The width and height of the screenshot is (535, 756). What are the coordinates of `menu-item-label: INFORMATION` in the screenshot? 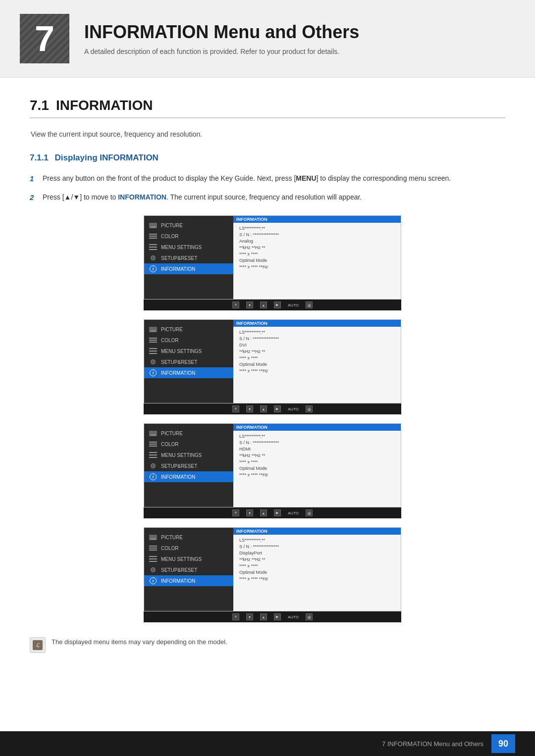 It's located at (178, 269).